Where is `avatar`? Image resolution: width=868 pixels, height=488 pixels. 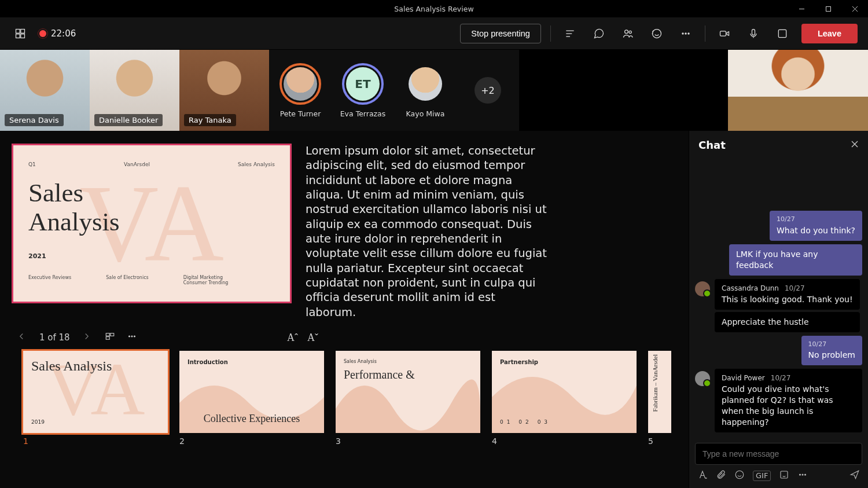
avatar is located at coordinates (703, 379).